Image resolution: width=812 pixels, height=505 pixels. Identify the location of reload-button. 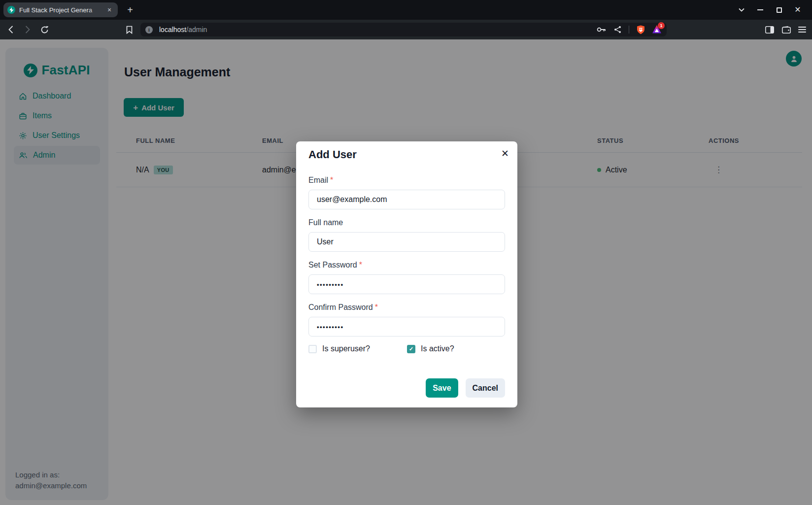
(44, 30).